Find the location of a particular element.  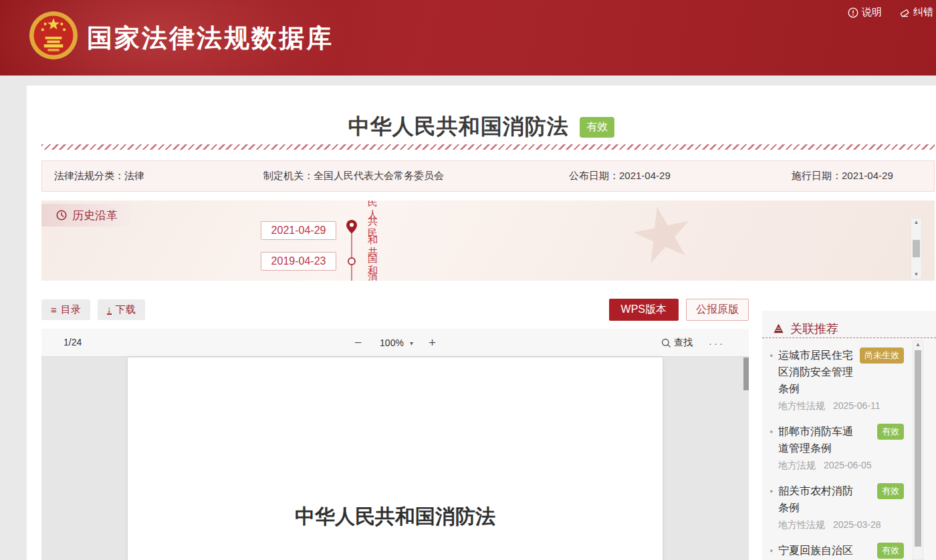

meta-issuing-body: 制定机关：全国人民代表大会常务委员会 is located at coordinates (404, 176).